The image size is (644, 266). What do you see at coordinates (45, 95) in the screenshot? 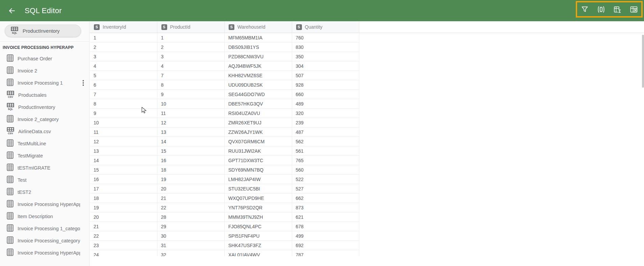
I see `sidebar-item: CSV Productsales` at bounding box center [45, 95].